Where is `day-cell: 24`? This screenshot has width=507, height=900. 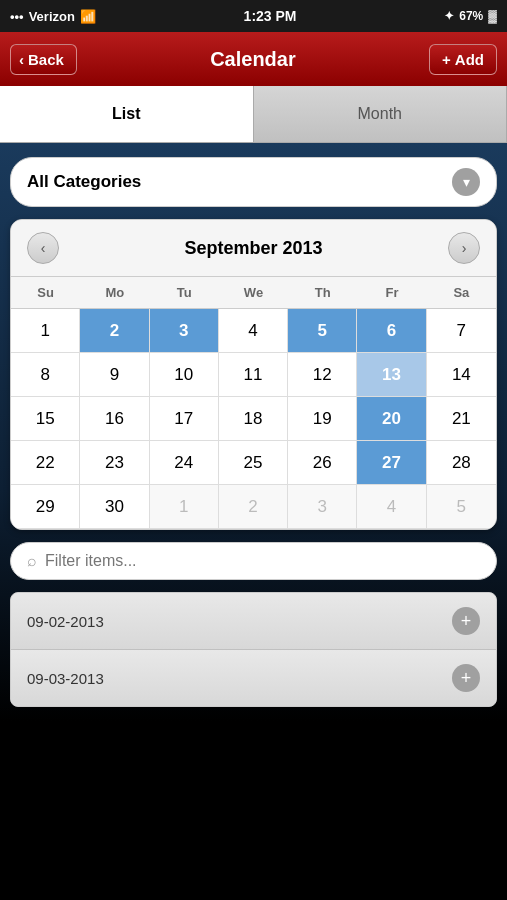
day-cell: 24 is located at coordinates (184, 463).